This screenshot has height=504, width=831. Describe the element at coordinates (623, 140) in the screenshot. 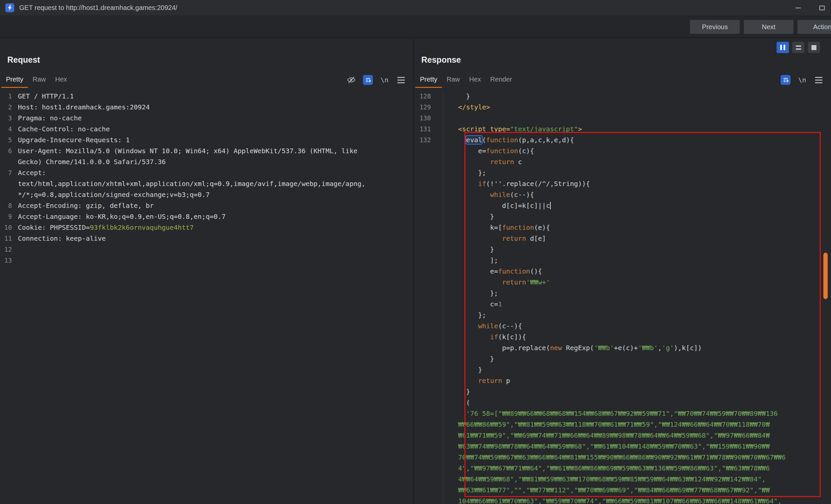

I see `code-line: 132 eval(function(p,a,c,k,e,d){` at that location.